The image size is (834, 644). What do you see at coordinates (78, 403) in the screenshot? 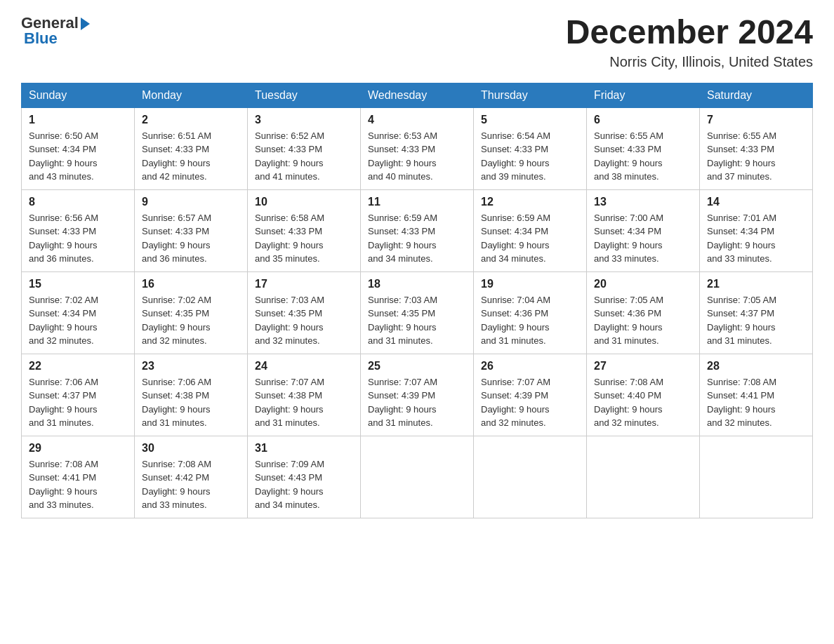
I see `day-info: Sunrise: 7:06 AMSunset: 4:37 PMDaylight:…` at bounding box center [78, 403].